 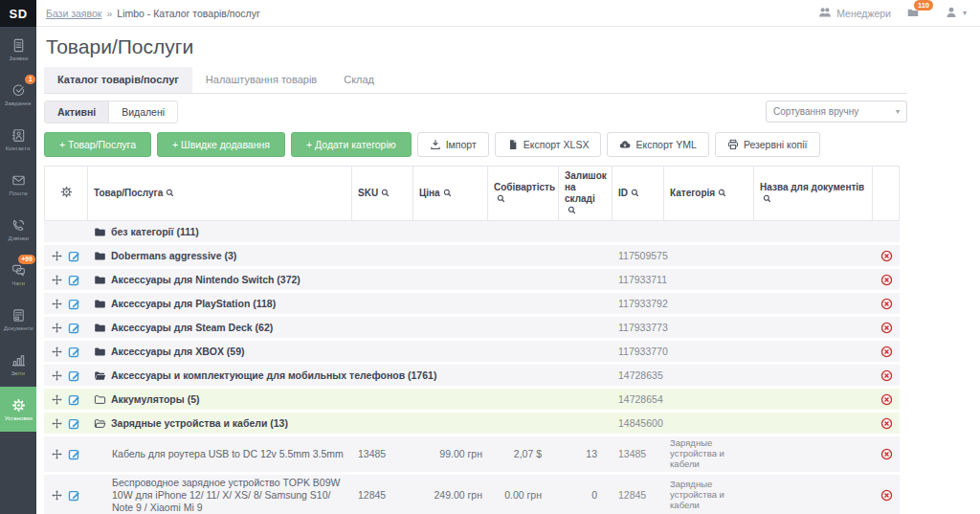 I want to click on user-icon, so click(x=951, y=13).